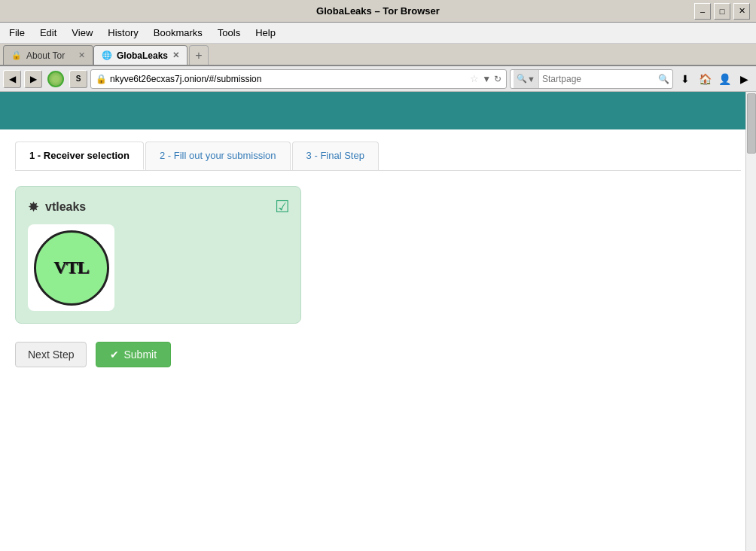 Image resolution: width=756 pixels, height=551 pixels. What do you see at coordinates (664, 79) in the screenshot?
I see `search-magnify-icon: 🔍` at bounding box center [664, 79].